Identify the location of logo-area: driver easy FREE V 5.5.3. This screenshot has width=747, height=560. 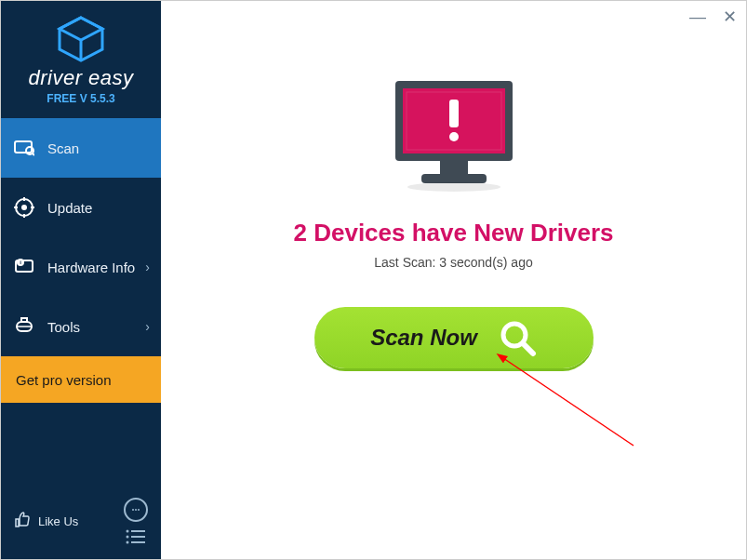
(81, 58).